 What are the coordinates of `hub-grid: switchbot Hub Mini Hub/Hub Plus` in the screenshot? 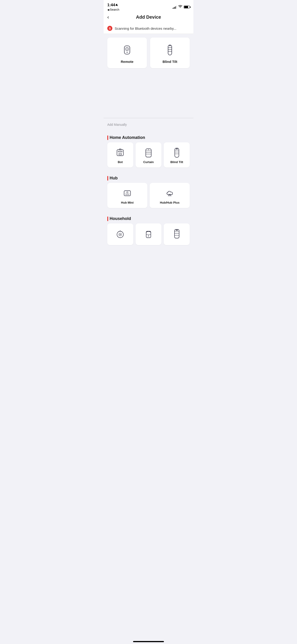 It's located at (148, 196).